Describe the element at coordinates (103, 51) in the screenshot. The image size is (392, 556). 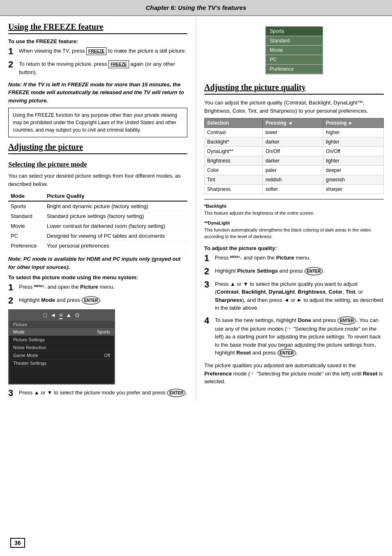
I see `step-1-content: When viewing the TV, press FREEZE to mak…` at that location.